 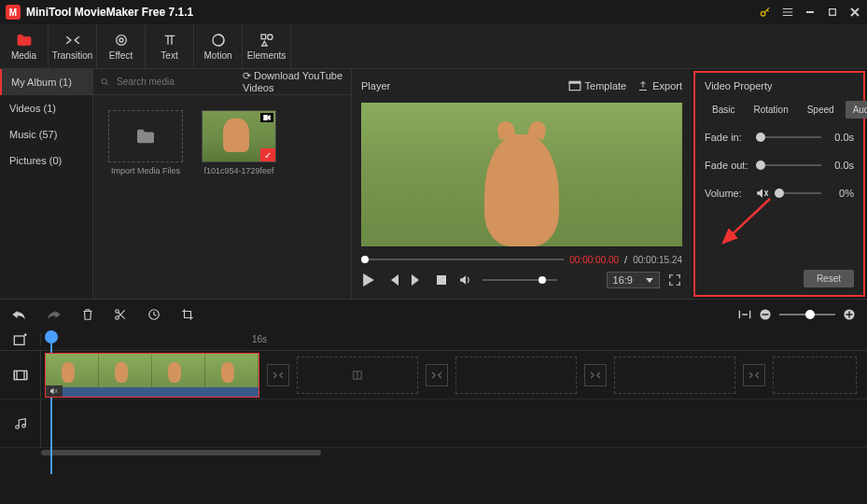 I want to click on fullscreen-button, so click(x=675, y=280).